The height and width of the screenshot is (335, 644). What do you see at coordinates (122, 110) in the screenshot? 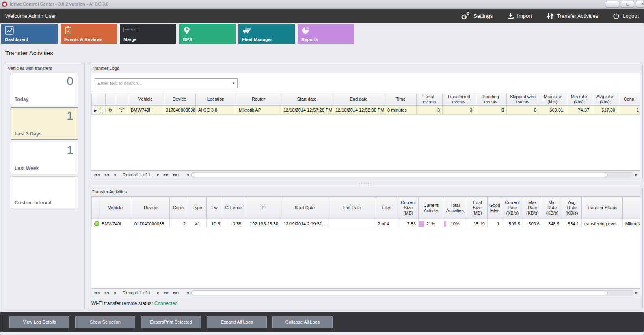
I see `wifi-icon` at bounding box center [122, 110].